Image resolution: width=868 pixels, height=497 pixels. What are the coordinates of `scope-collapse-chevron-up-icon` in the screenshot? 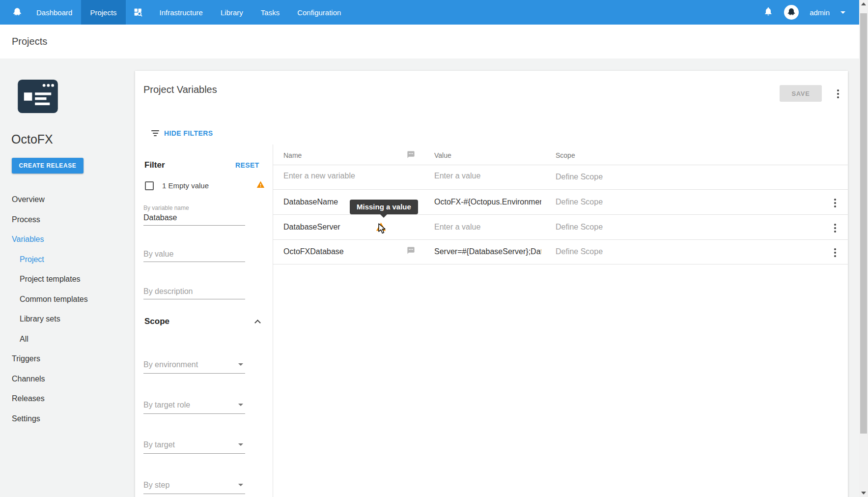 It's located at (257, 322).